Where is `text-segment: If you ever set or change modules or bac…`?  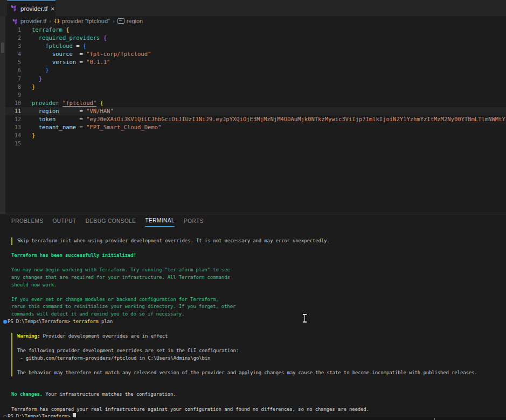 text-segment: If you ever set or change modules or bac… is located at coordinates (115, 299).